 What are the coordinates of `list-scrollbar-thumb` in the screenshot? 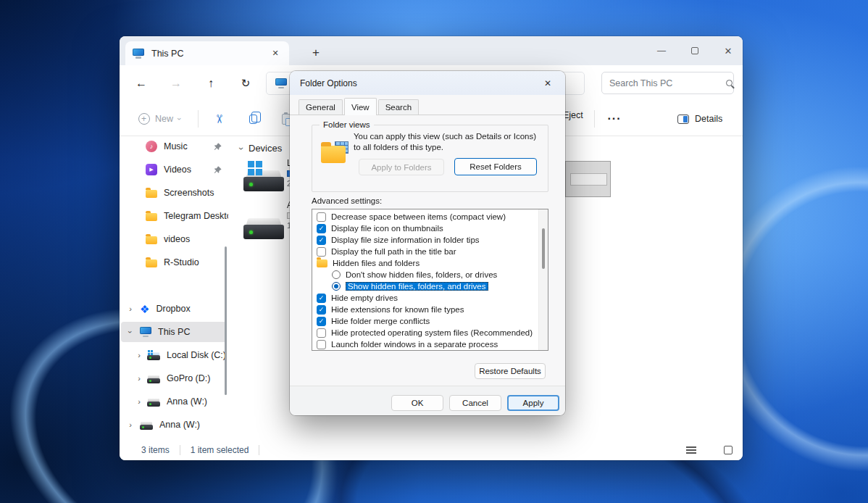 It's located at (543, 249).